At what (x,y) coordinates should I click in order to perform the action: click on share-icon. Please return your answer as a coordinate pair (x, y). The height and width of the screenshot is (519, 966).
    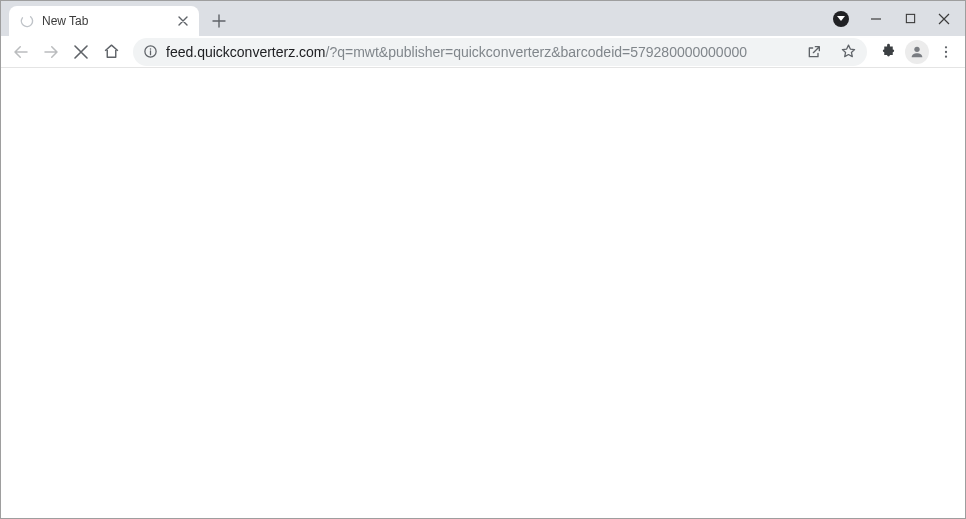
    Looking at the image, I should click on (814, 52).